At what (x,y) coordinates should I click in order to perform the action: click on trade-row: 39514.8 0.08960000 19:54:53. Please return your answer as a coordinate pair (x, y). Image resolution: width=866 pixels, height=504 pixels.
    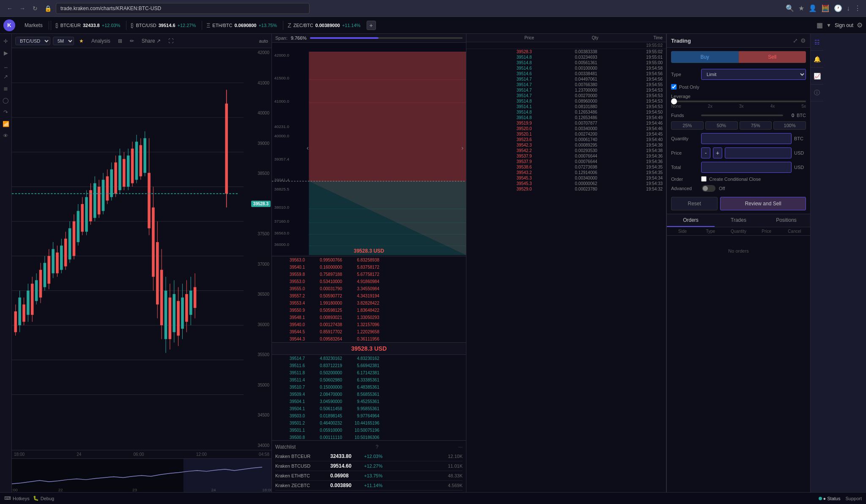
    Looking at the image, I should click on (566, 101).